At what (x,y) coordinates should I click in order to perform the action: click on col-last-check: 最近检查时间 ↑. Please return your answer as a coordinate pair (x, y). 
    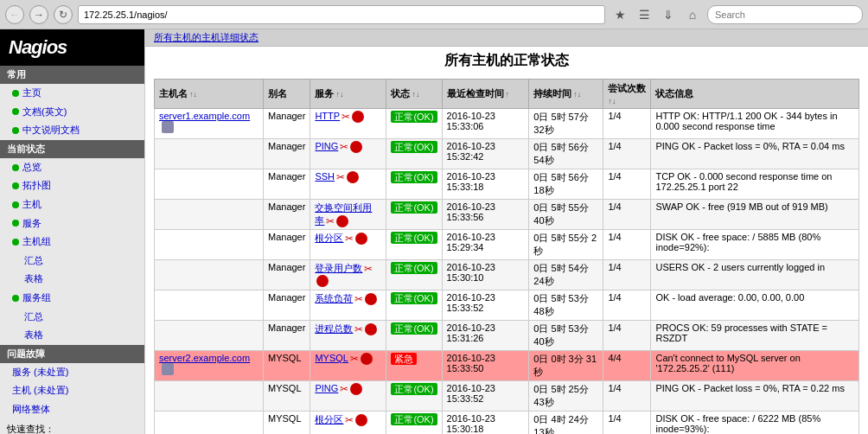
    Looking at the image, I should click on (486, 94).